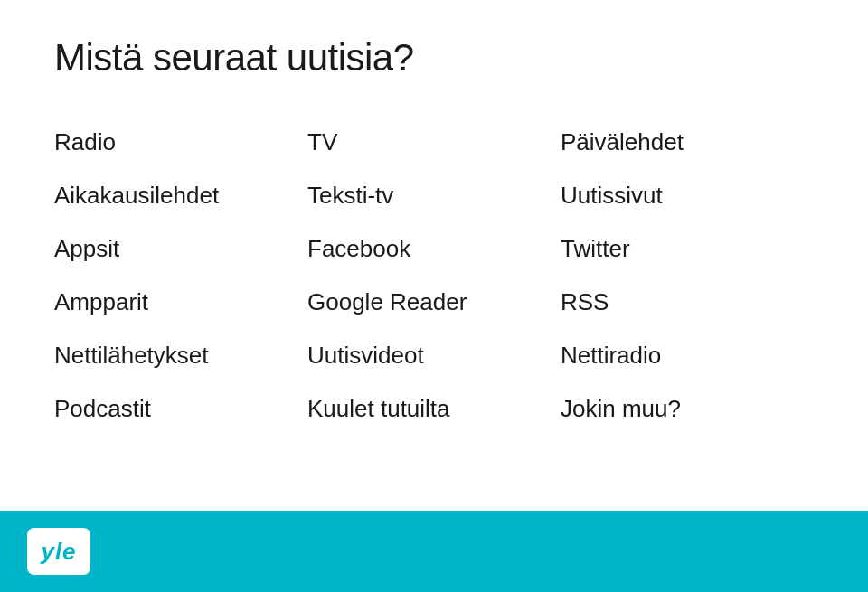 The width and height of the screenshot is (868, 592). What do you see at coordinates (181, 195) in the screenshot?
I see `option-item: Aikakausilehdet` at bounding box center [181, 195].